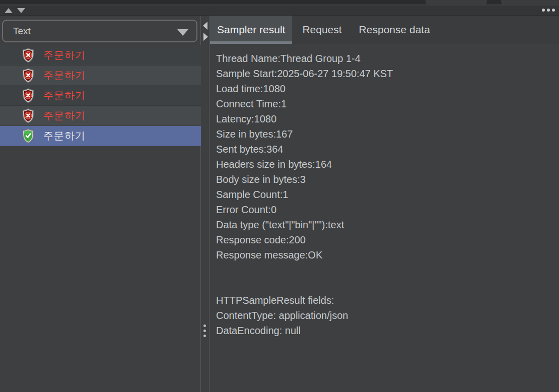 Image resolution: width=559 pixels, height=392 pixels. What do you see at coordinates (388, 300) in the screenshot?
I see `result-text-line: HTTPSampleResult fields:` at bounding box center [388, 300].